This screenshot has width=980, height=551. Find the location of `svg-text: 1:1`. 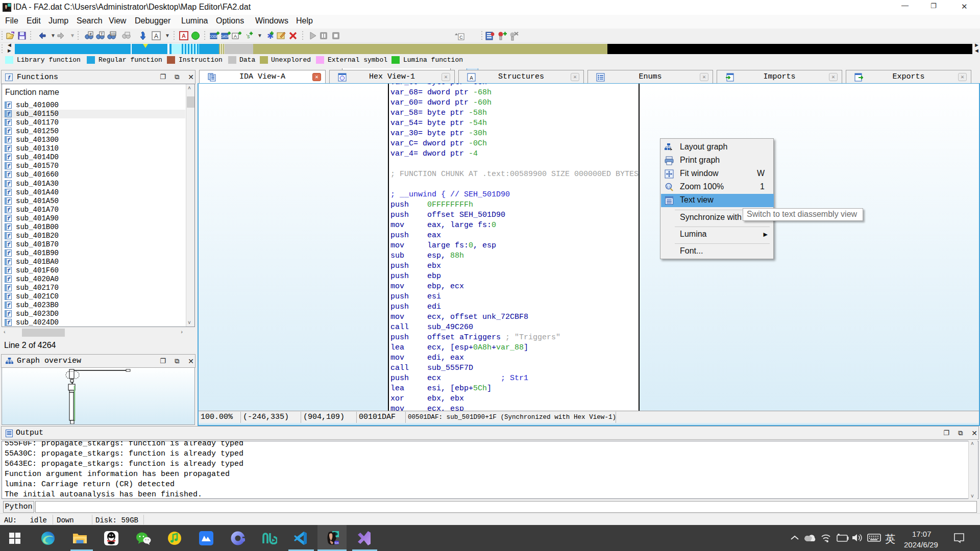

svg-text: 1:1 is located at coordinates (669, 187).